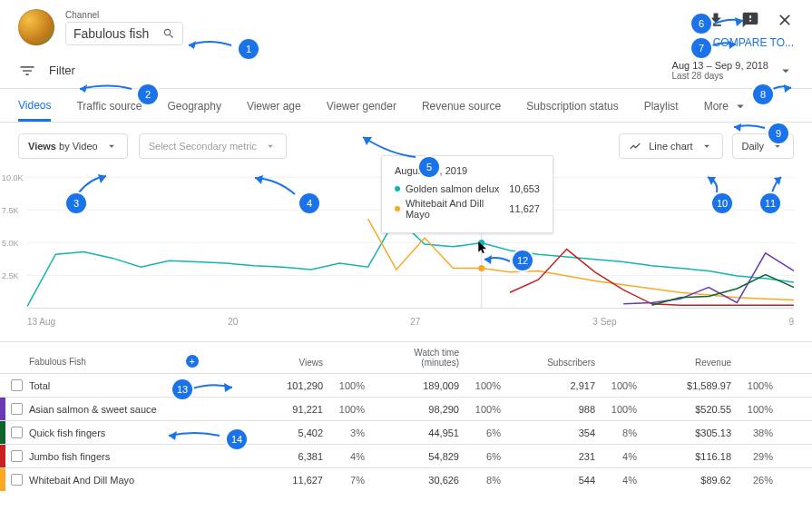 The height and width of the screenshot is (511, 812). What do you see at coordinates (635, 146) in the screenshot?
I see `line-chart-icon` at bounding box center [635, 146].